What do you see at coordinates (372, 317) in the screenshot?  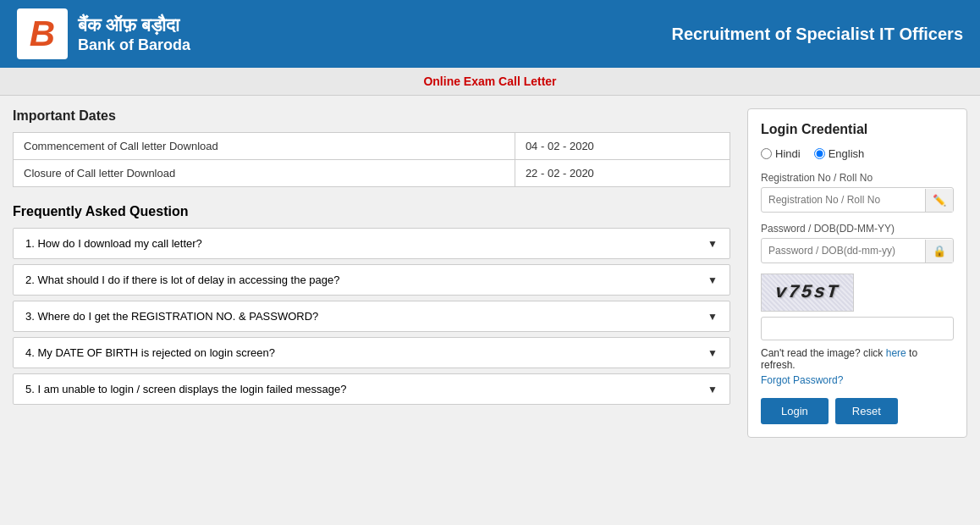 I see `faq-item: 3. Where do I get the REGISTRATION NO. &…` at bounding box center [372, 317].